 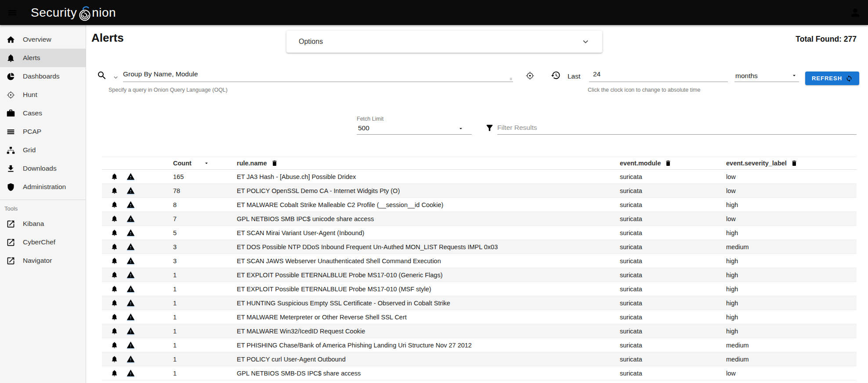 What do you see at coordinates (479, 317) in the screenshot?
I see `table-row: 1 ET MALWARE Meterpreter or Other Revers…` at bounding box center [479, 317].